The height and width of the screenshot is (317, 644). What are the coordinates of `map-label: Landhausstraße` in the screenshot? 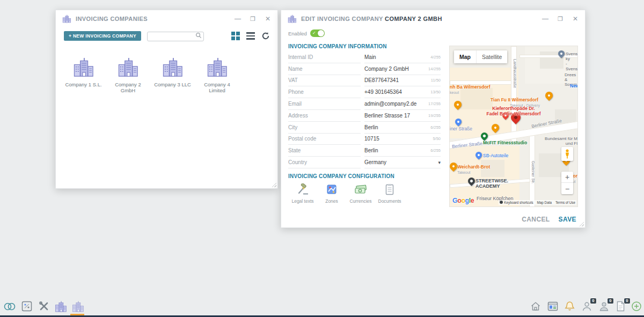 It's located at (514, 73).